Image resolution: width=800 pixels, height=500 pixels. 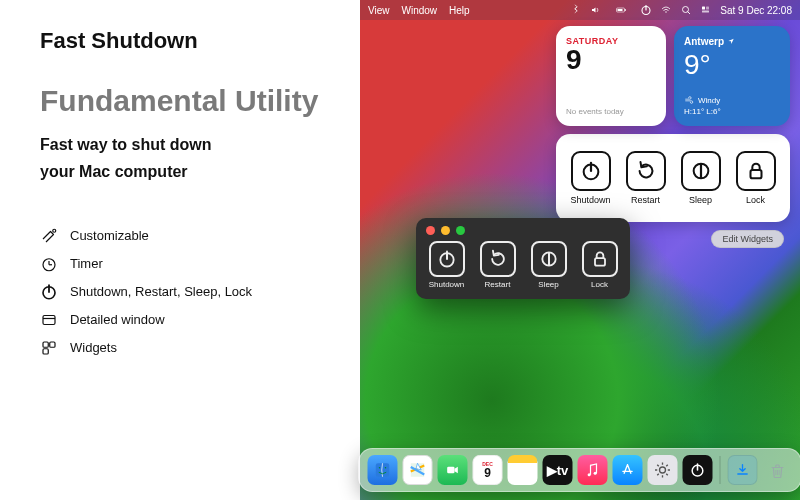 What do you see at coordinates (596, 10) in the screenshot?
I see `volume-icon` at bounding box center [596, 10].